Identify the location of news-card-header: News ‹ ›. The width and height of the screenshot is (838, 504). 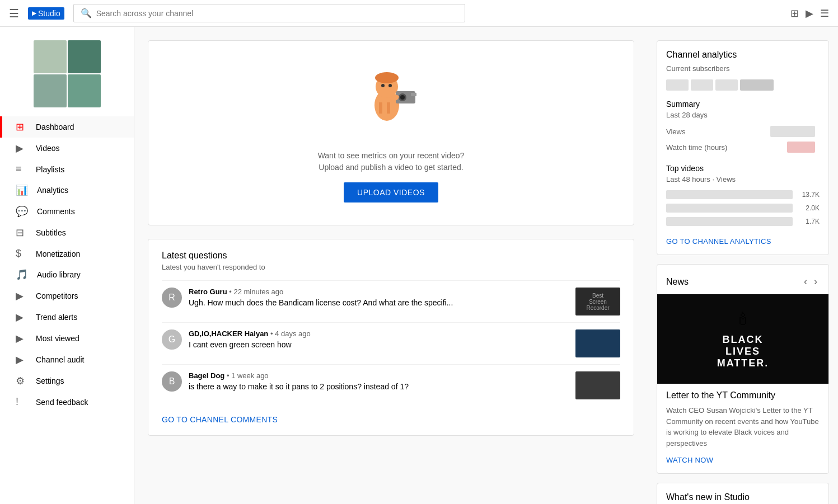
(743, 280).